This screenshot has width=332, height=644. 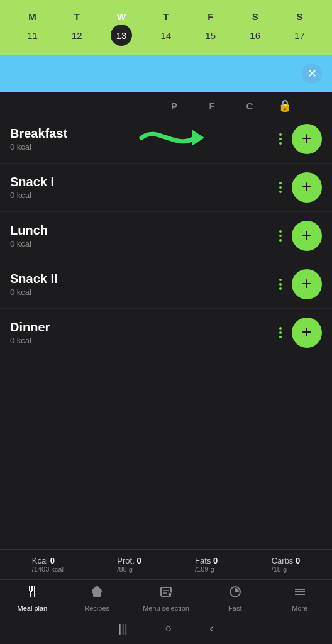 What do you see at coordinates (124, 569) in the screenshot?
I see `summary-sub: /88 g` at bounding box center [124, 569].